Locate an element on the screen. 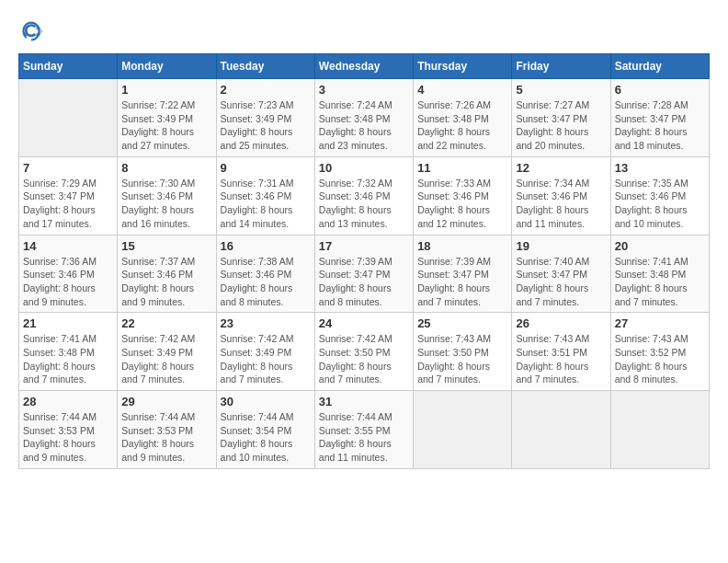 This screenshot has height=563, width=728. calendar-cell: 26Sunrise: 7:43 AM Sunset: 3:51 PM Dayli… is located at coordinates (561, 351).